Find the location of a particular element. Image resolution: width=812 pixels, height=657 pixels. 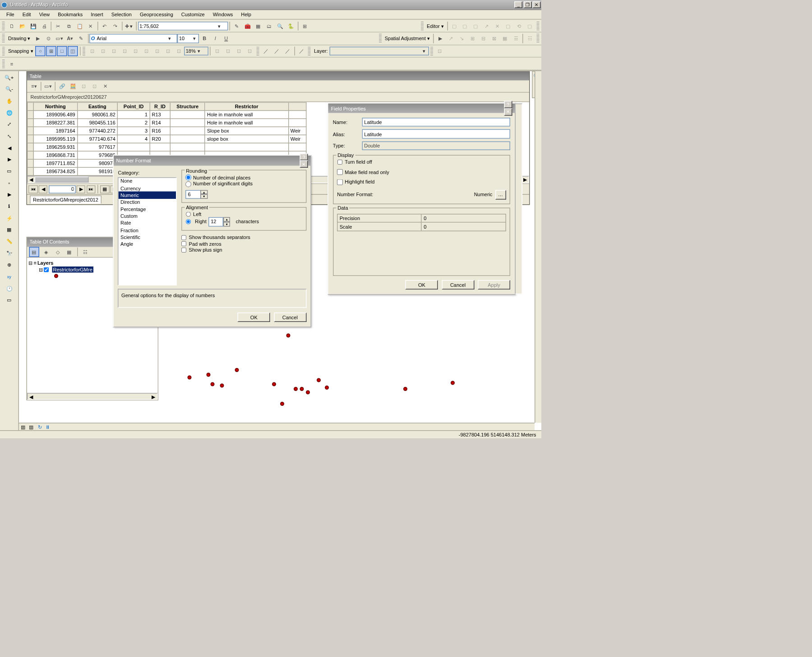

toc-options-icon: ☷ is located at coordinates (85, 252).